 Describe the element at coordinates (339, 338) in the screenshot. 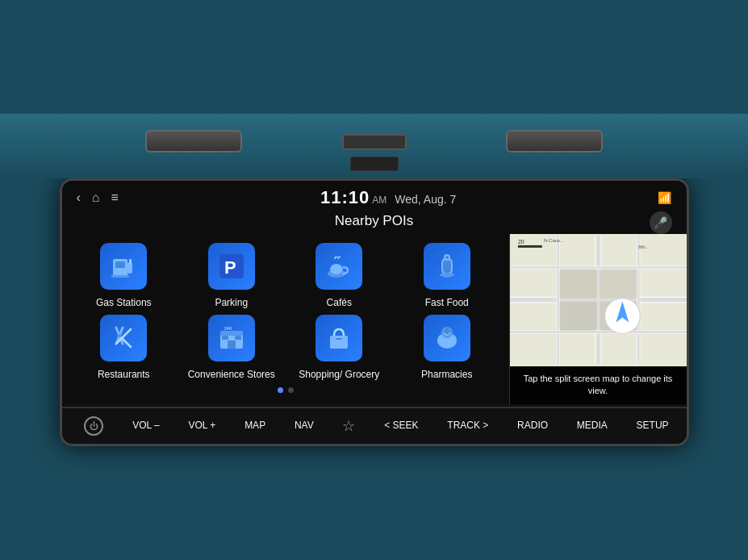

I see `shopping-icon` at that location.